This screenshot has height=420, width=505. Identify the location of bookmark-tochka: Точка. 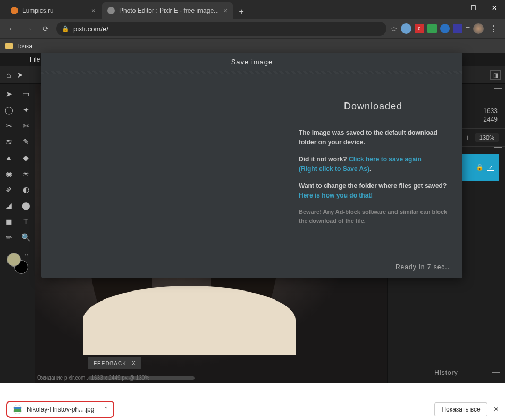
(19, 46).